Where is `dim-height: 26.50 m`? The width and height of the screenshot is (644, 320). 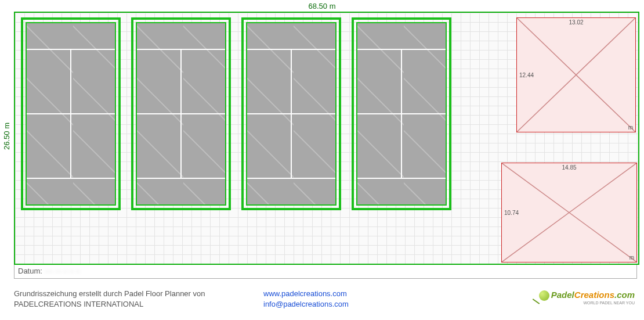 dim-height: 26.50 m is located at coordinates (7, 136).